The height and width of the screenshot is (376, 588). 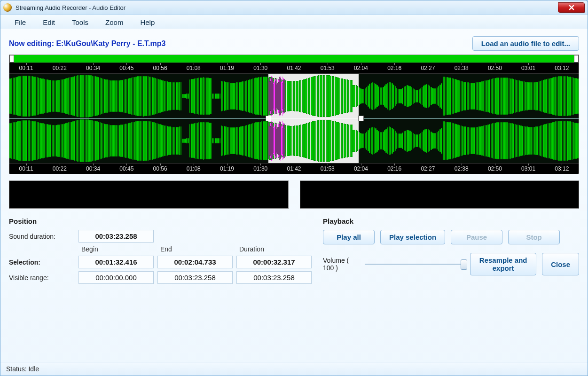 I want to click on visible-begin: 00:00:00.000, so click(x=116, y=277).